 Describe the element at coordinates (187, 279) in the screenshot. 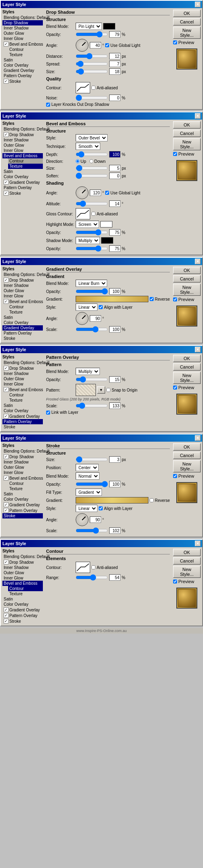

I see `cancel-button-3: Cancel` at that location.